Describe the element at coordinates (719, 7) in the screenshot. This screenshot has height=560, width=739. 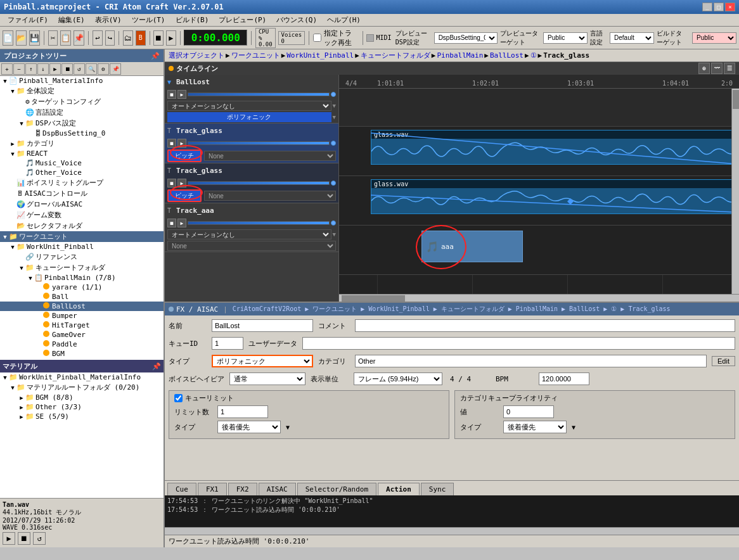
I see `maximize-button: □` at that location.